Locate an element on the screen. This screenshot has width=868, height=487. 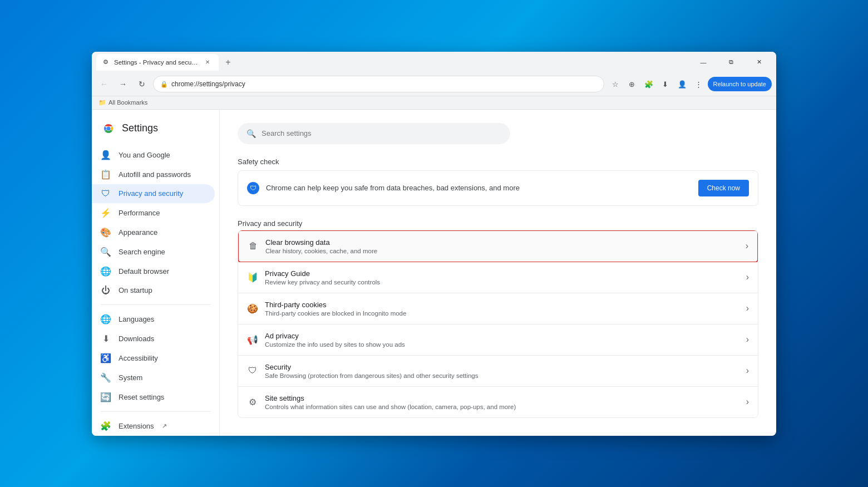
site-settings-arrow: › is located at coordinates (748, 402).